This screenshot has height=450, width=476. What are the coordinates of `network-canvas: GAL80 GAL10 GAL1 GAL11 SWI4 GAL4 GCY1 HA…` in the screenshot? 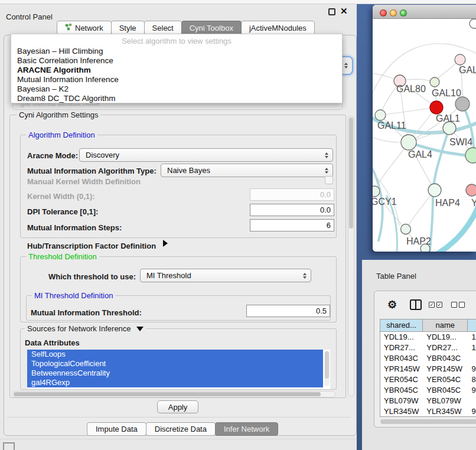 It's located at (424, 135).